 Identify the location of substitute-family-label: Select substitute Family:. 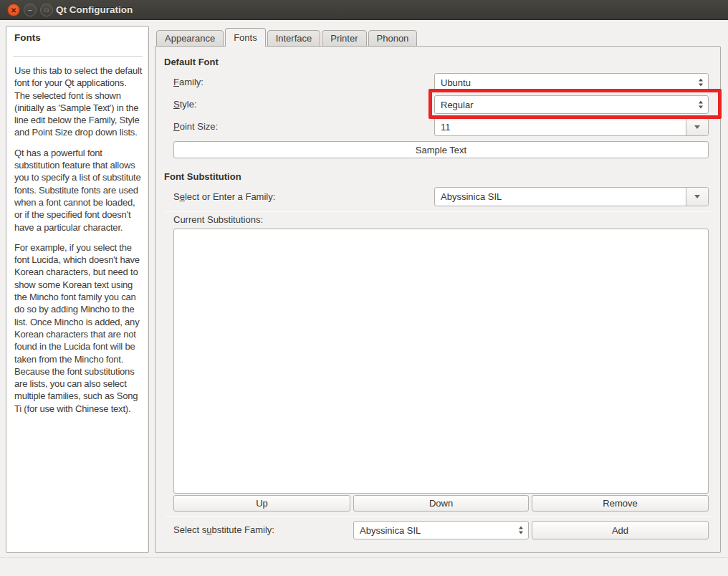
(224, 530).